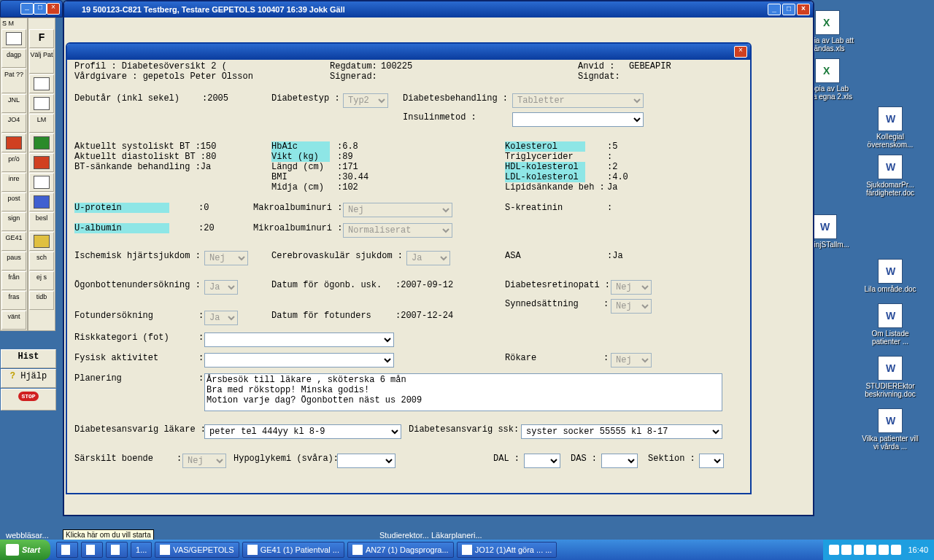  I want to click on ogondatum-value: :2007-09-12, so click(425, 285).